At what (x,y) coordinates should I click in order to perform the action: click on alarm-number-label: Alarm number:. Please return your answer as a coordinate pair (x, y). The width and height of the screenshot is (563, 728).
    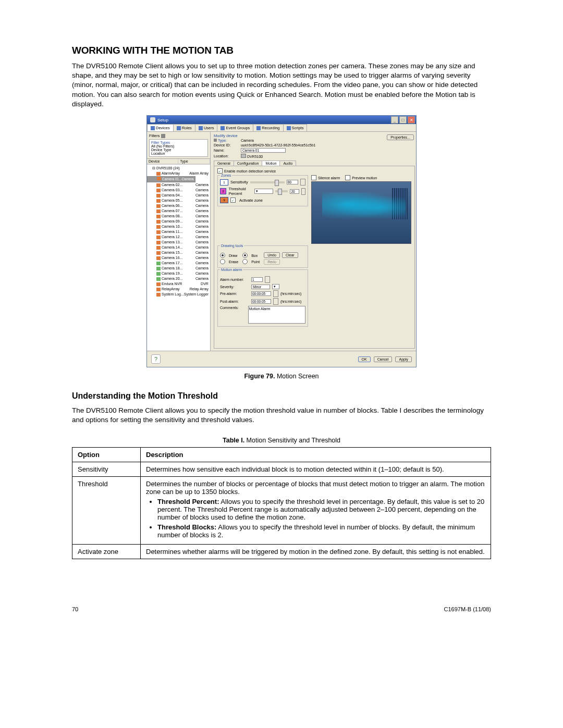
    Looking at the image, I should click on (235, 279).